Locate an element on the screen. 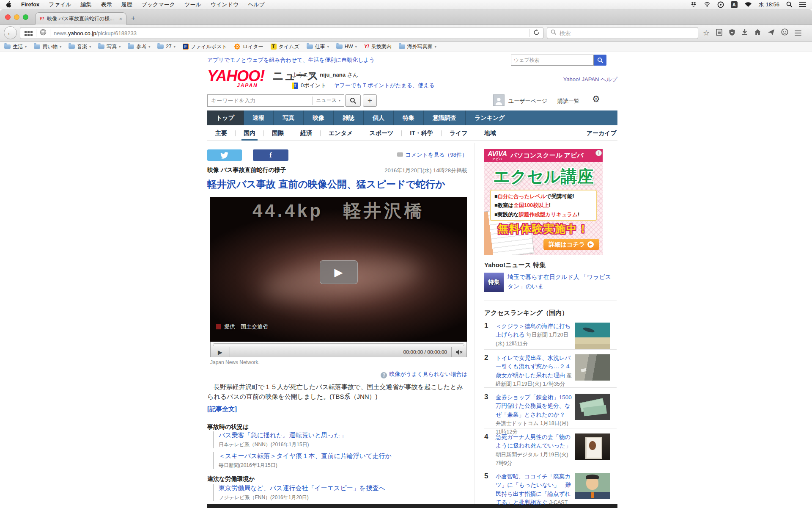  share-send-icon is located at coordinates (771, 33).